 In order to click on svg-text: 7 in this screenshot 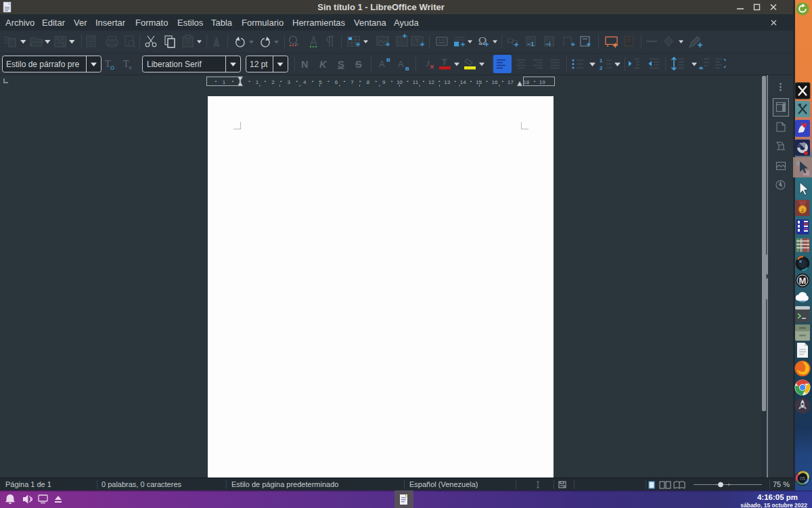, I will do `click(352, 83)`.